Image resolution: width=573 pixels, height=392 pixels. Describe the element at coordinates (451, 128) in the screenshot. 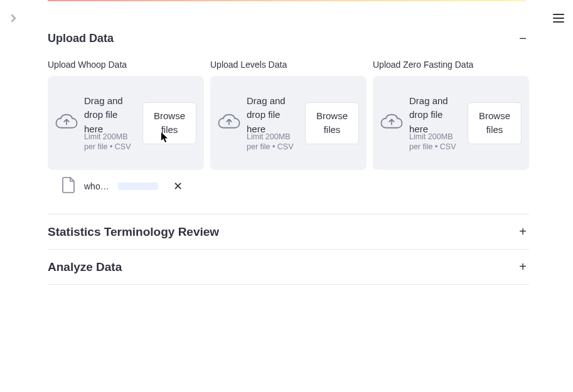

I see `uploader-zero: Upload Zero Fasting Data Drag and drop f…` at that location.